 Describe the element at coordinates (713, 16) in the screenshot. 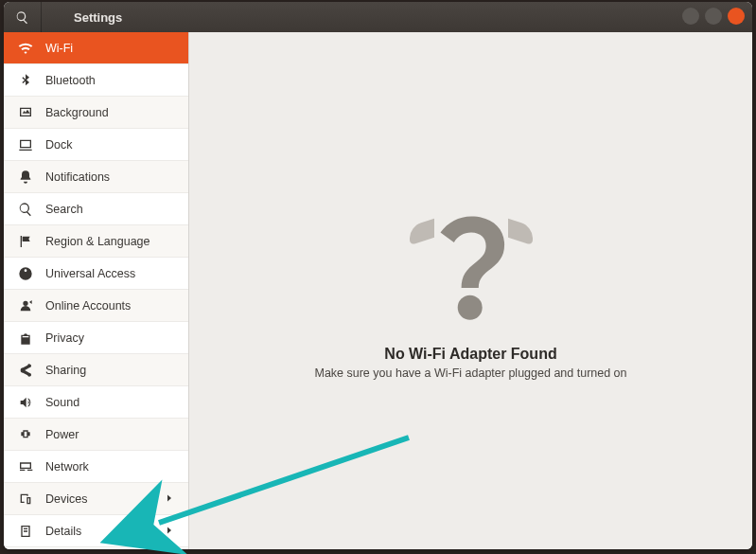

I see `window-controls` at that location.